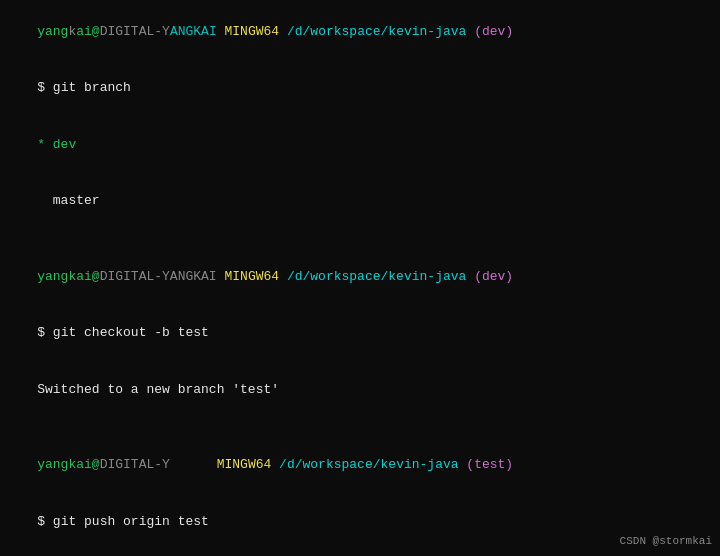  What do you see at coordinates (360, 202) in the screenshot?
I see `line-4: master` at bounding box center [360, 202].